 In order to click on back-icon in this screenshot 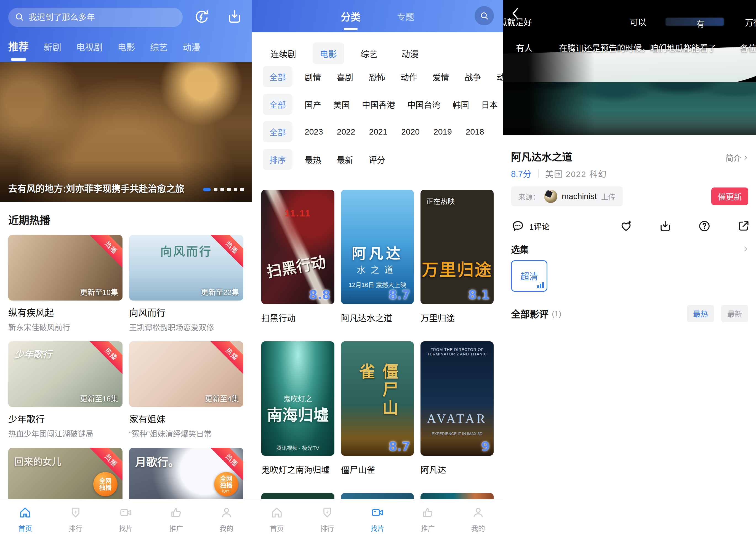, I will do `click(516, 14)`.